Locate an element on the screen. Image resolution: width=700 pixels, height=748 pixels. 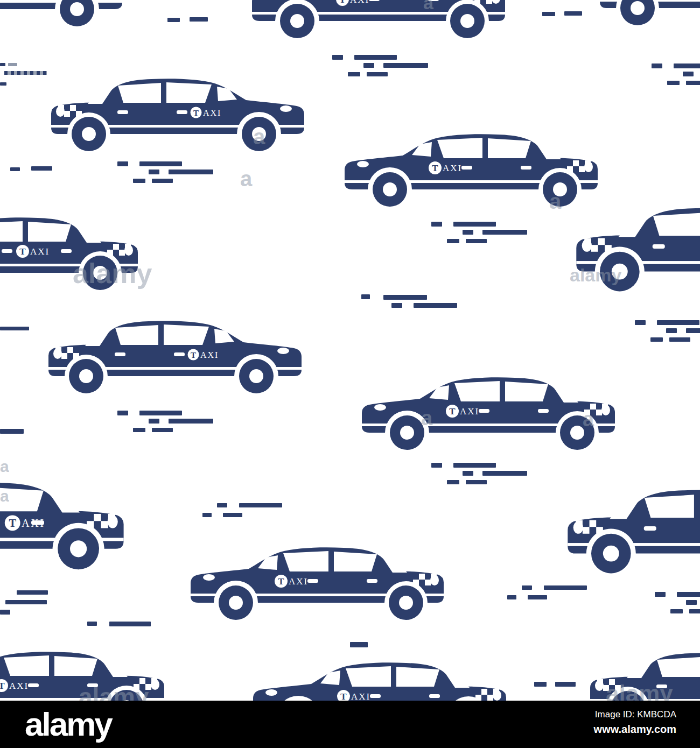
image-id-text: Image ID: KMBCDA is located at coordinates (635, 715).